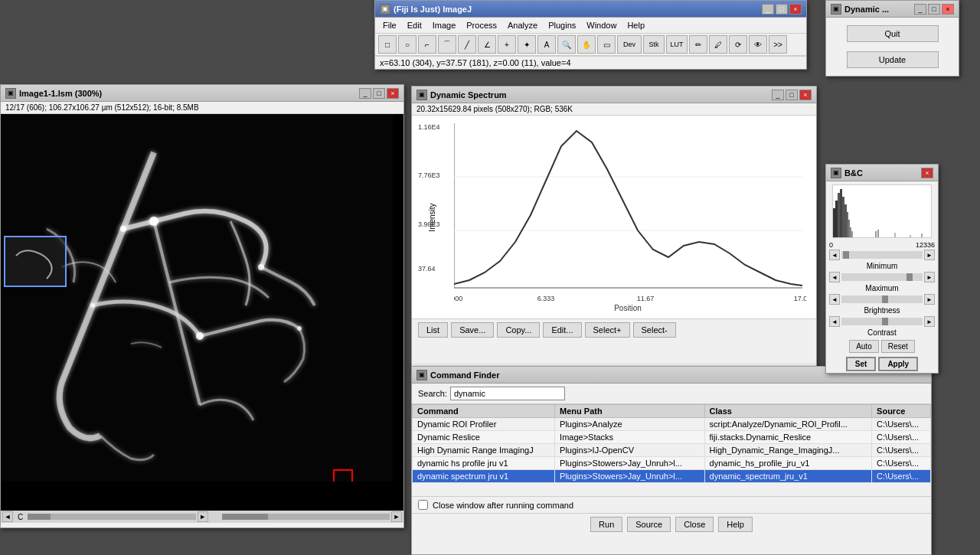 This screenshot has height=555, width=980. I want to click on menu-help: Help, so click(635, 25).